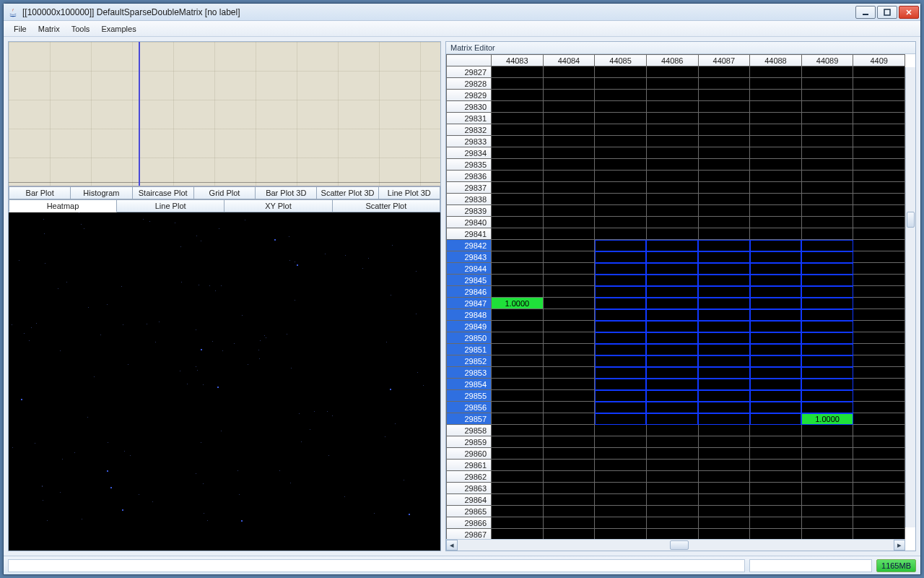  What do you see at coordinates (866, 12) in the screenshot?
I see `minimize-button` at bounding box center [866, 12].